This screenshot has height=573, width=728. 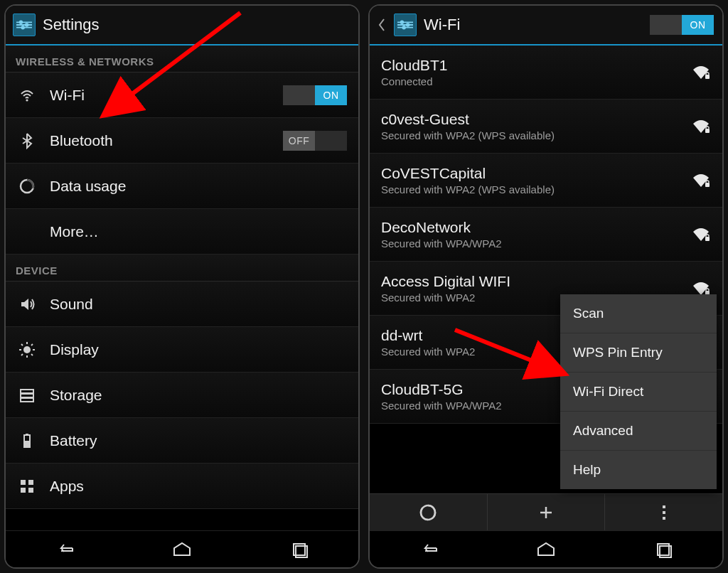 What do you see at coordinates (315, 95) in the screenshot?
I see `wifi-toggle: ON` at bounding box center [315, 95].